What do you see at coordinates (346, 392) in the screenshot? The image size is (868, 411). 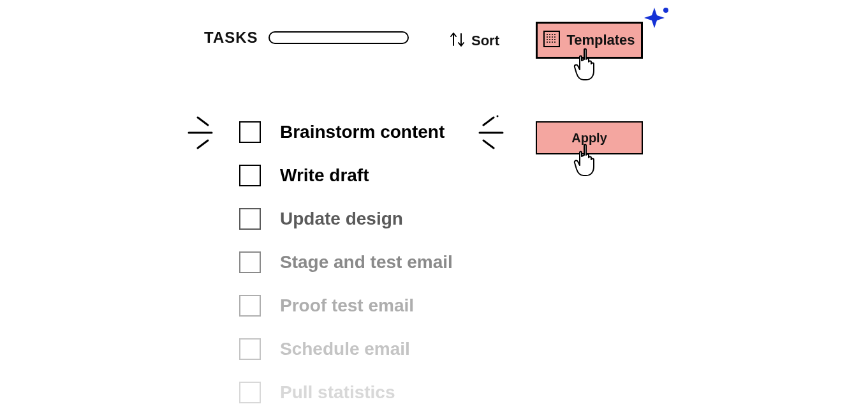 I see `task-row: Pull statistics` at bounding box center [346, 392].